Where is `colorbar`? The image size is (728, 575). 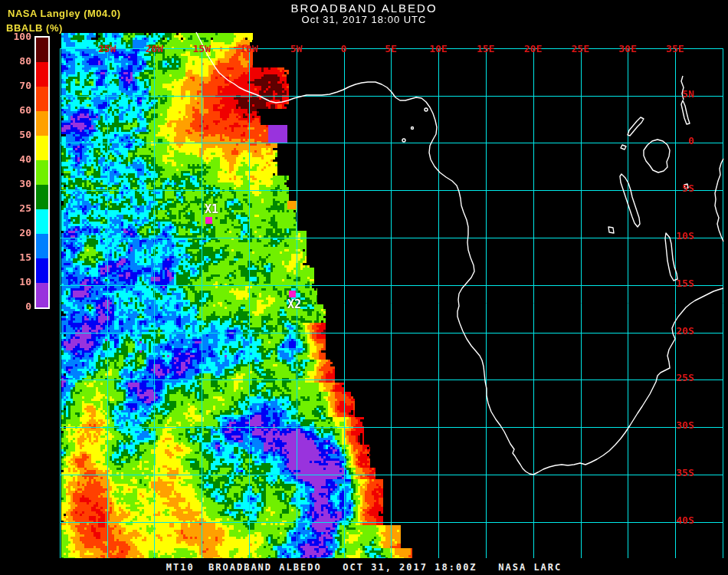 colorbar is located at coordinates (42, 172).